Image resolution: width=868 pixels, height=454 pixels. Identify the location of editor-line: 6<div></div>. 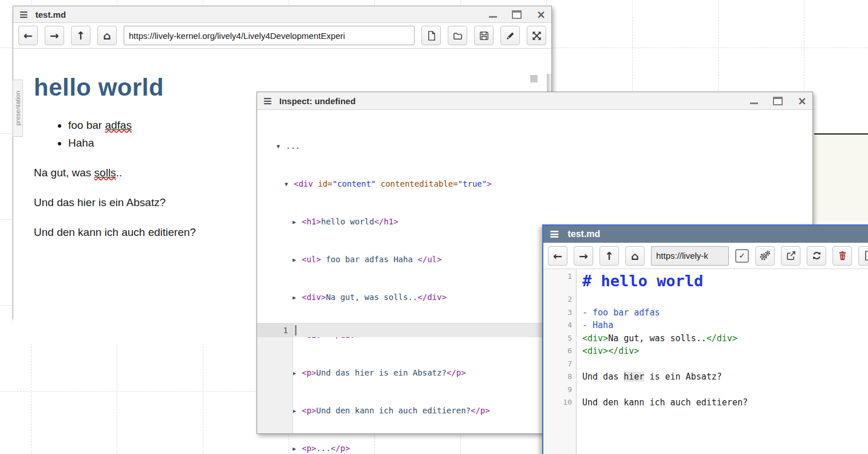
(705, 352).